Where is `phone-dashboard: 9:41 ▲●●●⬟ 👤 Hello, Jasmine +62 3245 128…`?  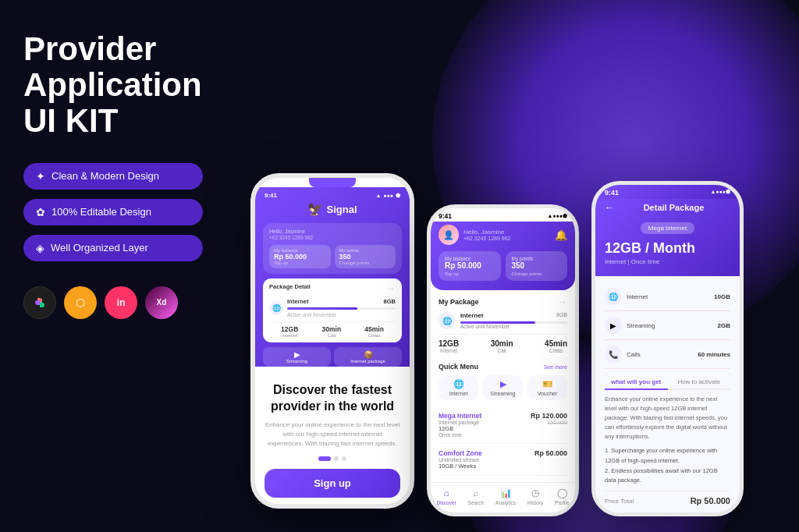
phone-dashboard: 9:41 ▲●●●⬟ 👤 Hello, Jasmine +62 3245 128… is located at coordinates (502, 360).